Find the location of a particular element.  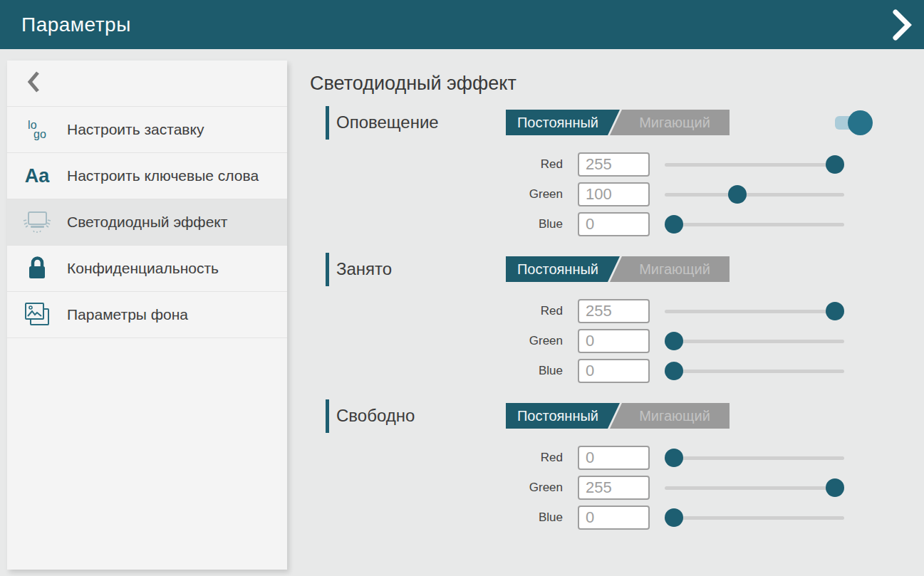

sidebar-item-label: Настроить заставку is located at coordinates (142, 130).